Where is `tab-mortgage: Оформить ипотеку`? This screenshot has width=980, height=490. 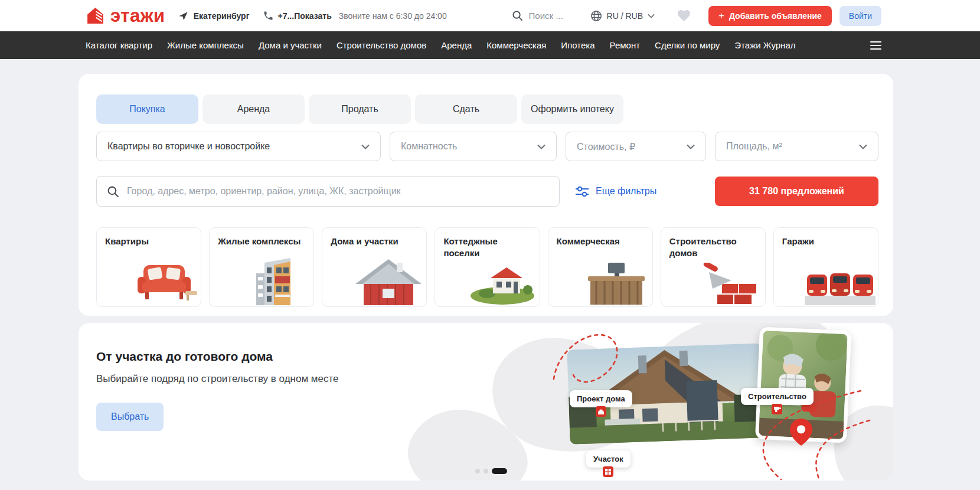 tab-mortgage: Оформить ипотеку is located at coordinates (573, 109).